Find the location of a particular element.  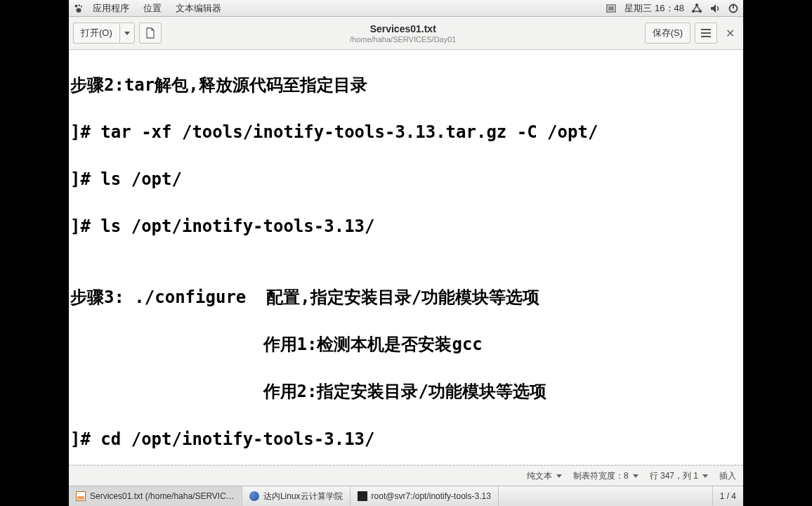

open-dropdown is located at coordinates (127, 33).